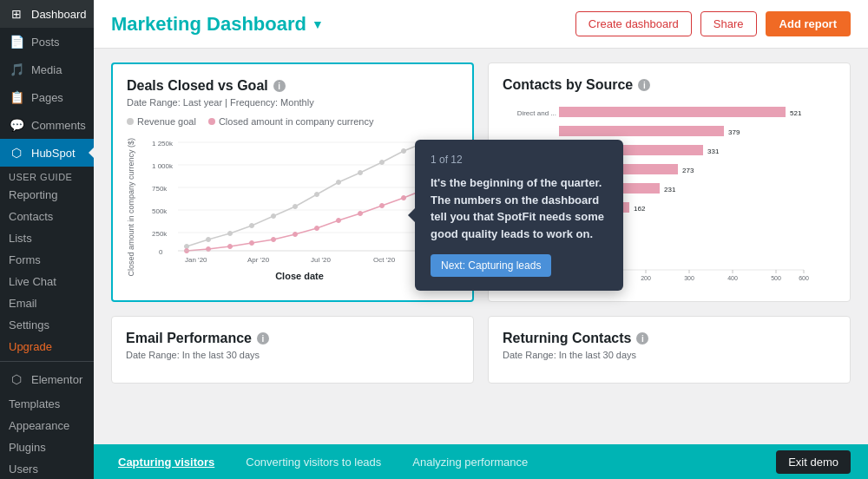 This screenshot has width=868, height=479. Describe the element at coordinates (47, 14) in the screenshot. I see `sidebar-item-dashboard: ⊞ Dashboard` at that location.